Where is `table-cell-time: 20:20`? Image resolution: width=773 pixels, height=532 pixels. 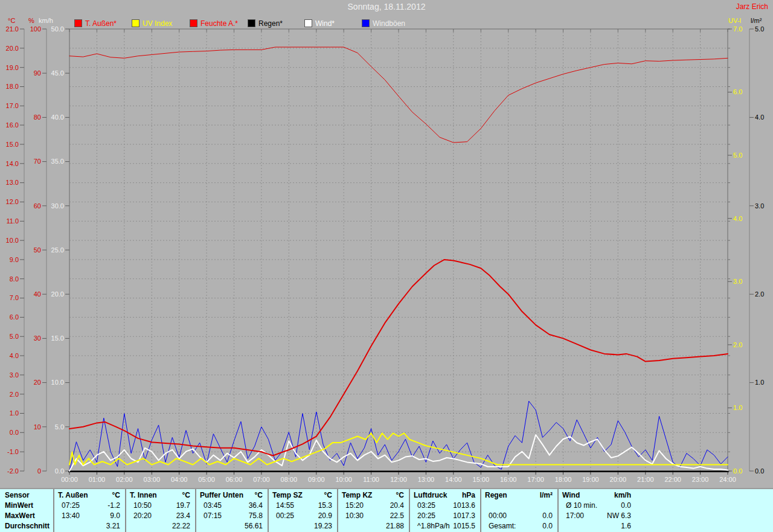
table-cell-time: 20:20 is located at coordinates (143, 516).